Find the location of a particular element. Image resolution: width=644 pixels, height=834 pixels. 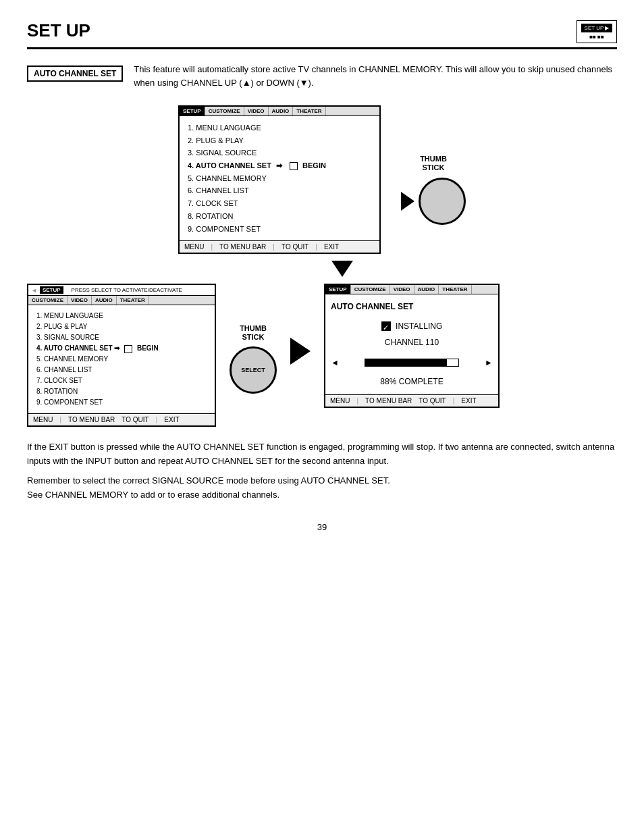

bl-menu-item-1: 1. MENU LANGUAGE is located at coordinates (122, 316).